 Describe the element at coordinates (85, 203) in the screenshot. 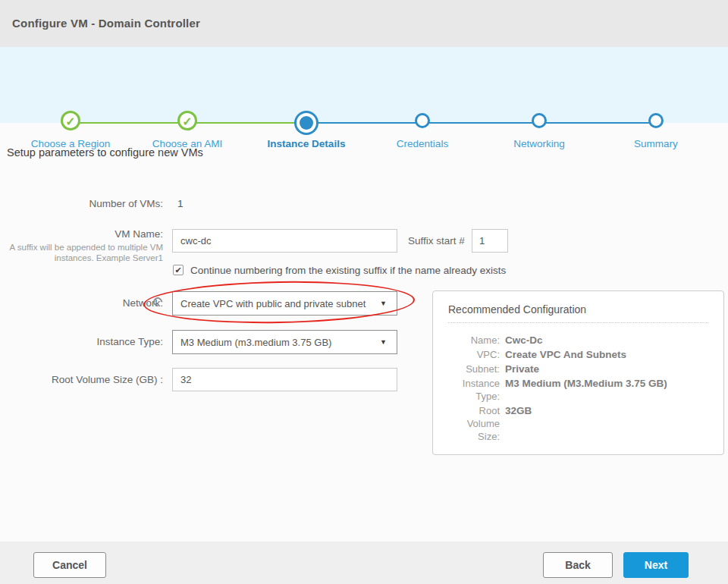

I see `number-of-vms-label: Number of VMs:` at that location.